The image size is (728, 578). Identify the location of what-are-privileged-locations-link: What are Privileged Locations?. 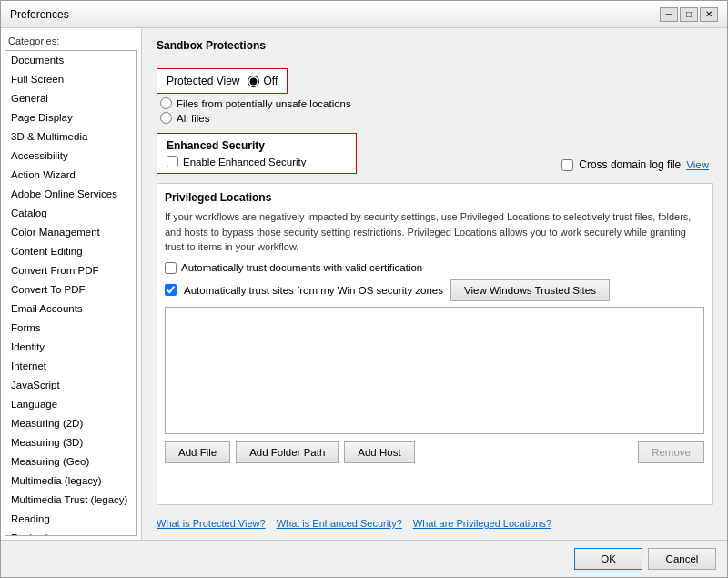
(482, 523).